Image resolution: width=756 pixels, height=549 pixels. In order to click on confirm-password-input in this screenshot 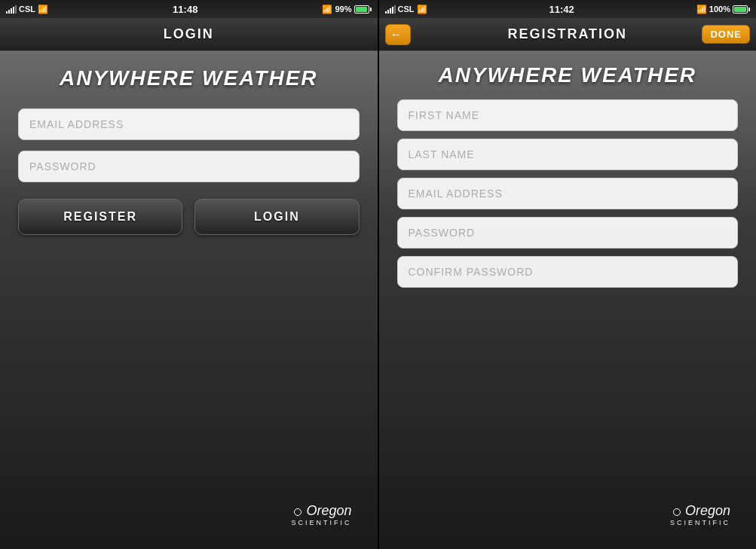, I will do `click(568, 272)`.